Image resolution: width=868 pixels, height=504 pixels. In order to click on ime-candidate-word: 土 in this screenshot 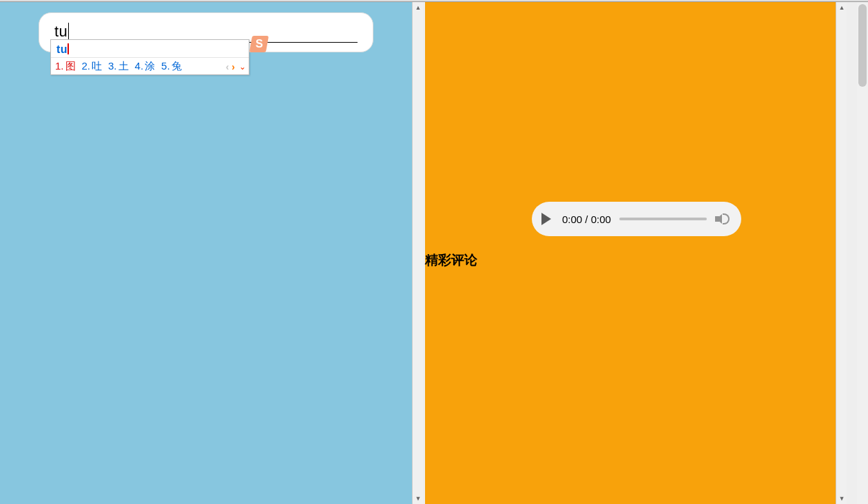, I will do `click(124, 66)`.